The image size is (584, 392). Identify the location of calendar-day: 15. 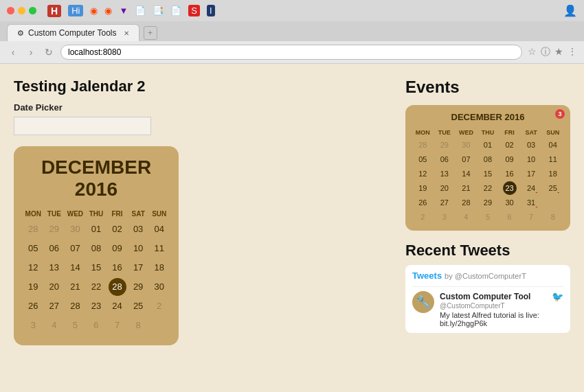
(96, 268).